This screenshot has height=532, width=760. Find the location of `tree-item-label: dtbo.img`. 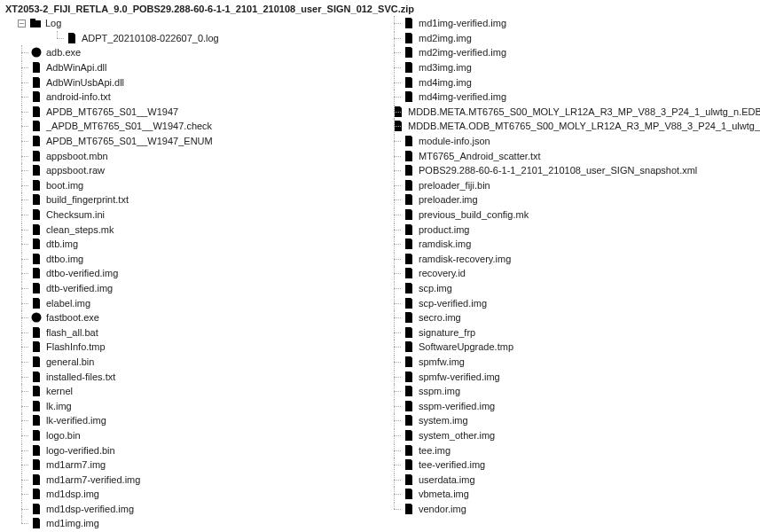

tree-item-label: dtbo.img is located at coordinates (65, 259).